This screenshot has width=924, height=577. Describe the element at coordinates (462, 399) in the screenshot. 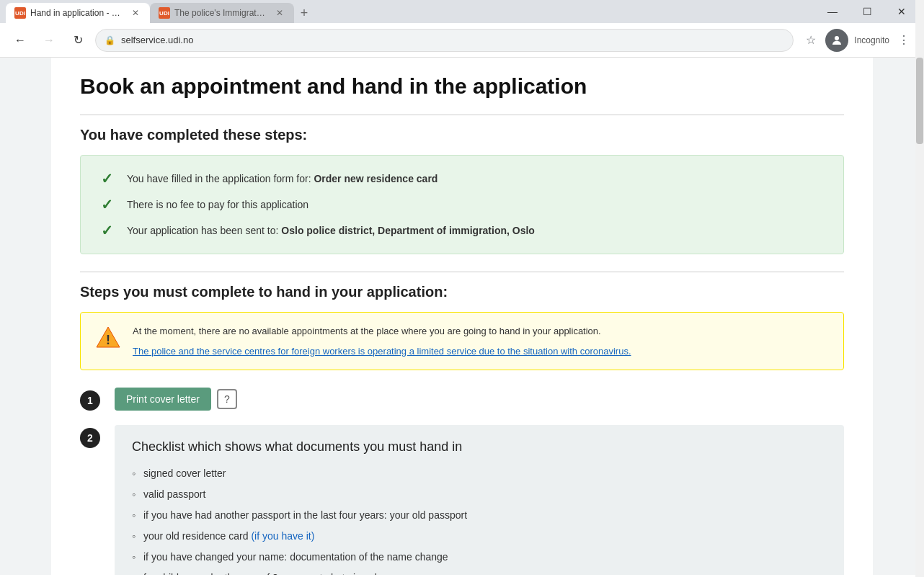

I see `step-1-row: 1 Print cover letter ?` at that location.